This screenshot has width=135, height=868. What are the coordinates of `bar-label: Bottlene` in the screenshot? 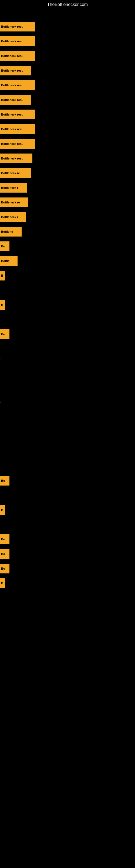 It's located at (7, 232).